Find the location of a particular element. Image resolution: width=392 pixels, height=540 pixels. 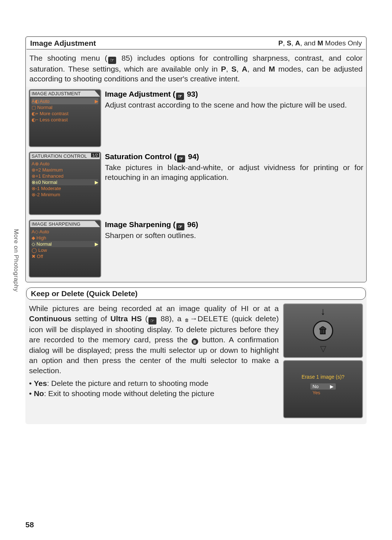

arrow-down-icon: ↓ is located at coordinates (323, 311).